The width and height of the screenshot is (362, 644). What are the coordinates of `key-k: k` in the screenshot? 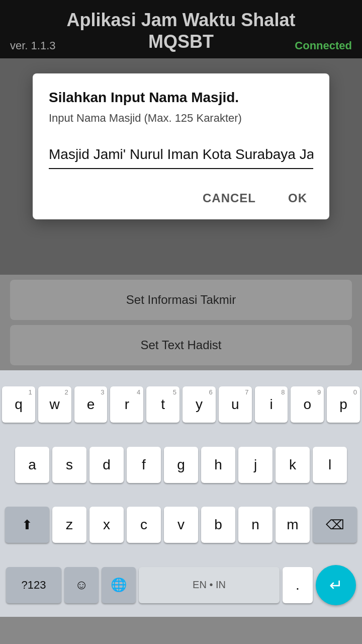 It's located at (293, 465).